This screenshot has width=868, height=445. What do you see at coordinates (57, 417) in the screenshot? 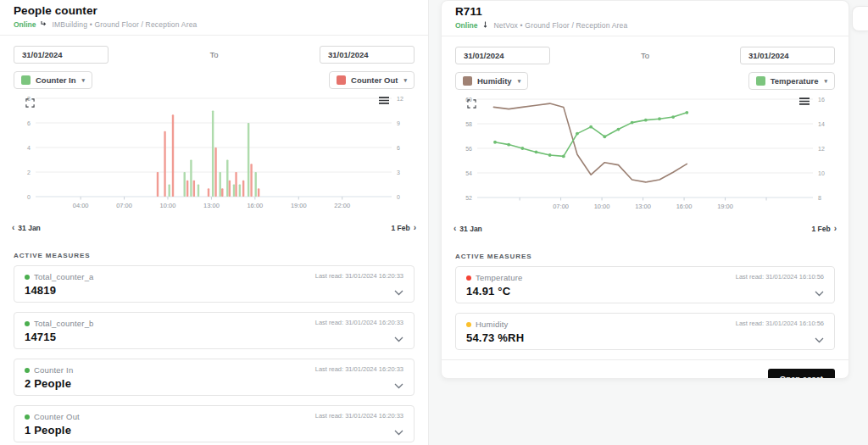
I see `measure-name: Counter Out` at bounding box center [57, 417].